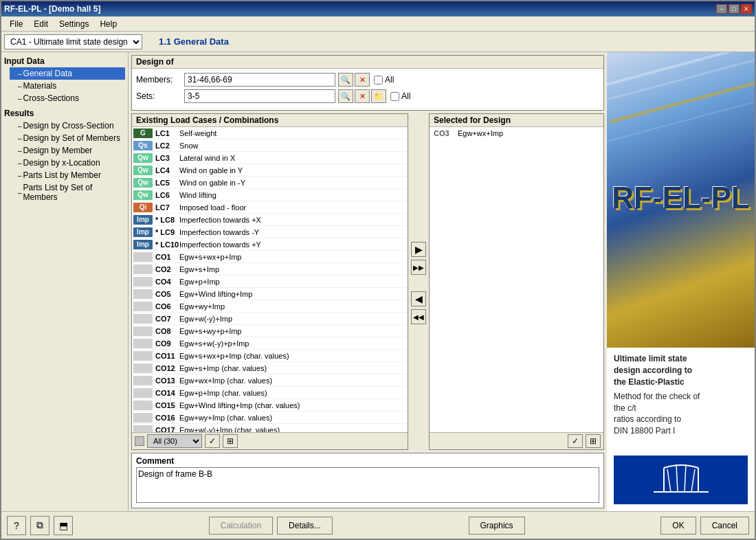  Describe the element at coordinates (269, 121) in the screenshot. I see `load-cases-header: Existing Load Cases / Combinations` at that location.